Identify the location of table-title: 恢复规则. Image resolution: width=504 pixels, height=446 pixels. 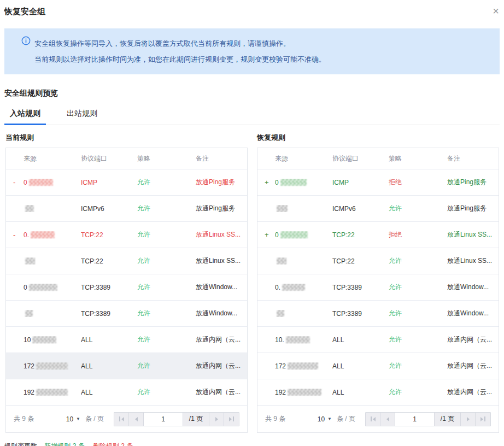
(378, 138).